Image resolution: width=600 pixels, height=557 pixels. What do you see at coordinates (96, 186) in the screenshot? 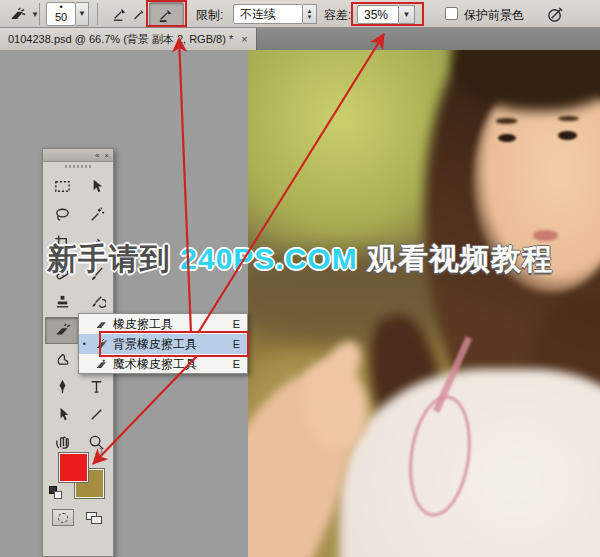
I see `tool-move` at bounding box center [96, 186].